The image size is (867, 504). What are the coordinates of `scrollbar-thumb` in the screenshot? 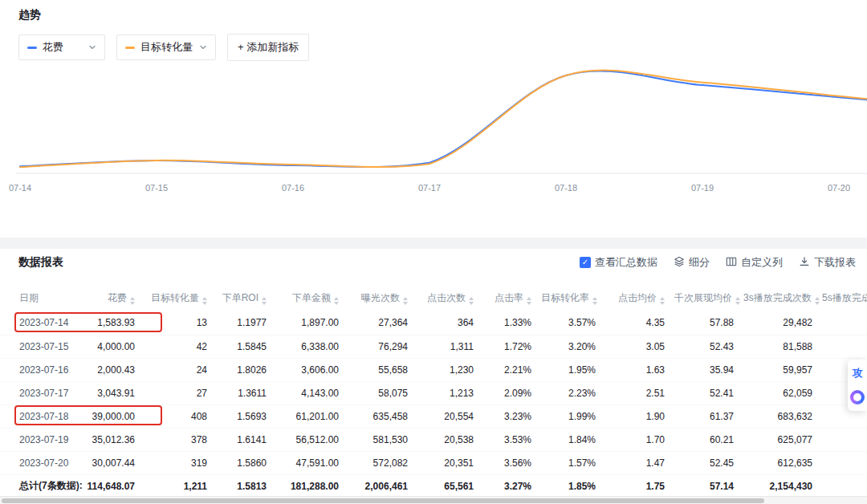 It's located at (383, 501).